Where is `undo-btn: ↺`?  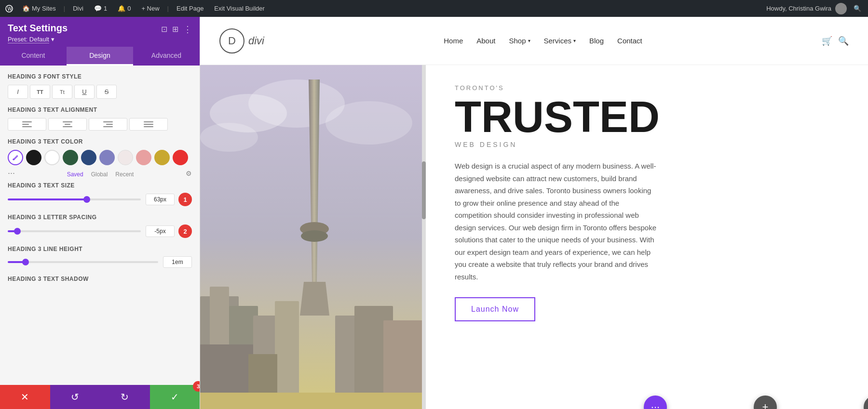 undo-btn: ↺ is located at coordinates (75, 397).